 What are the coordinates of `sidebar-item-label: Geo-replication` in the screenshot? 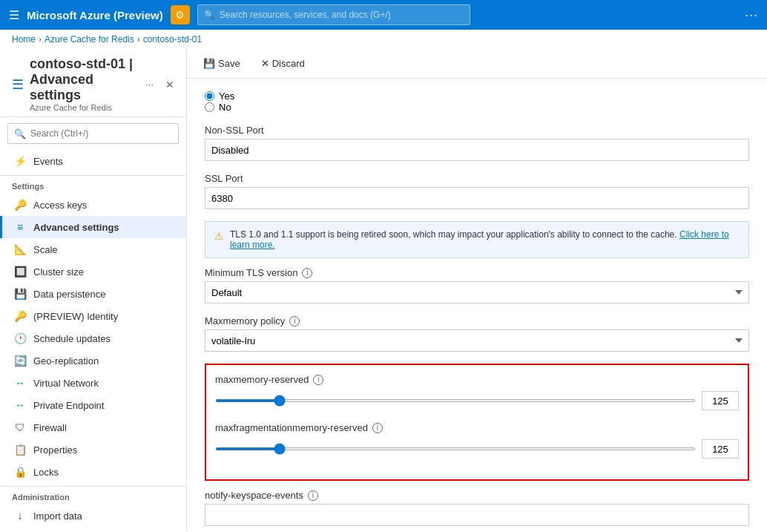 It's located at (66, 361).